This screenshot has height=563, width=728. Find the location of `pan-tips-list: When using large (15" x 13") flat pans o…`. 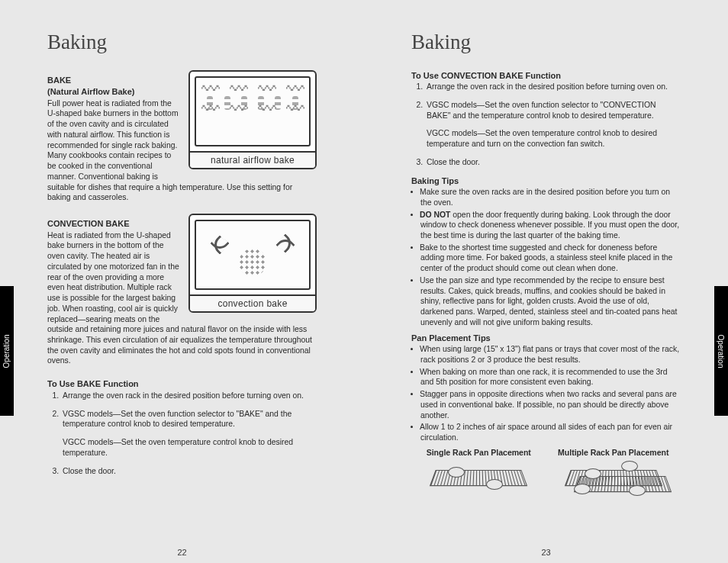

pan-tips-list: When using large (15" x 13") flat pans o… is located at coordinates (546, 394).